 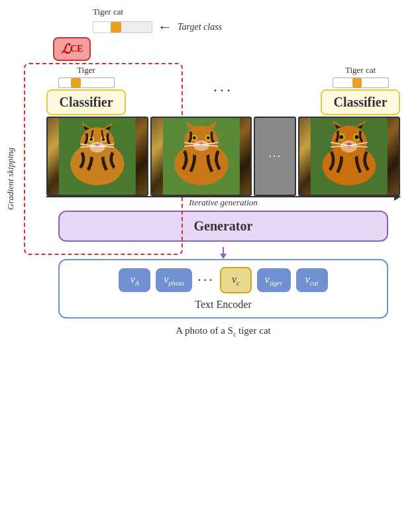 What do you see at coordinates (360, 102) in the screenshot?
I see `right-classifier-label: Classifier` at bounding box center [360, 102].